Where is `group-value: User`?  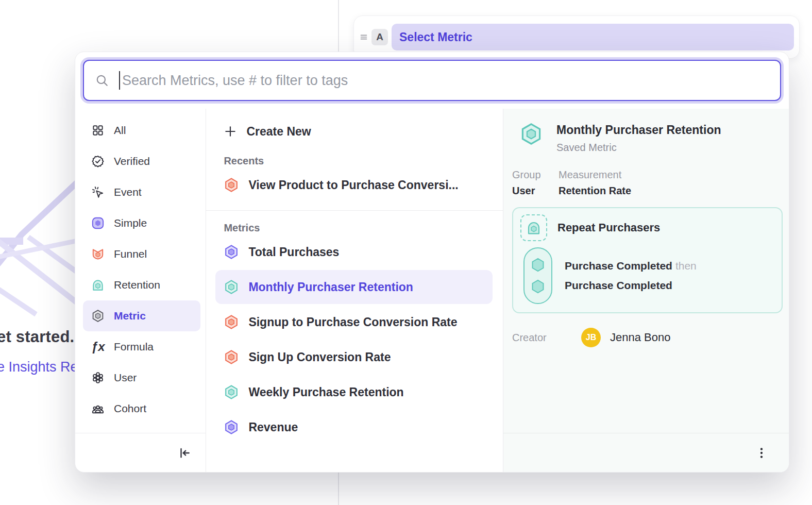
group-value: User is located at coordinates (529, 191).